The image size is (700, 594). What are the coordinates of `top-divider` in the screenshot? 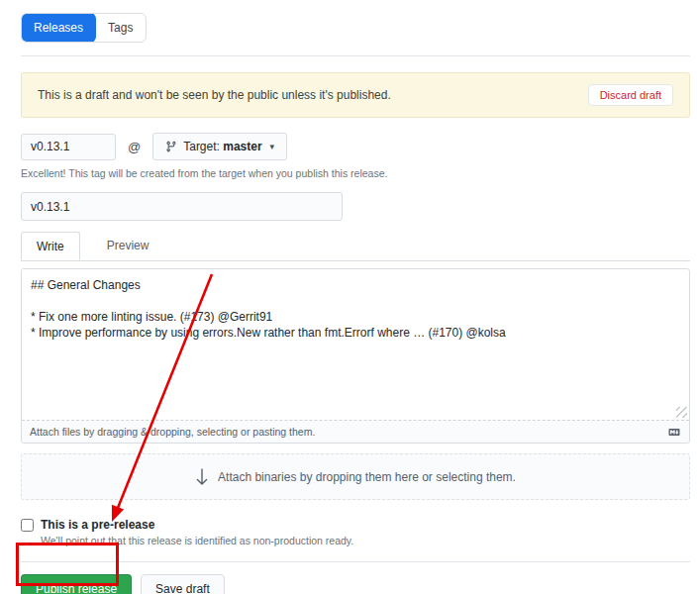 It's located at (355, 55).